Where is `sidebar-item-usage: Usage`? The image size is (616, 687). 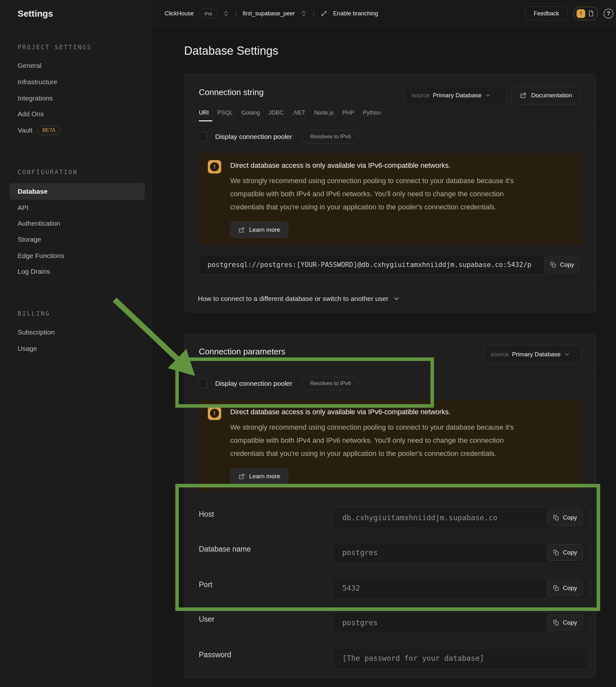
sidebar-item-usage: Usage is located at coordinates (27, 349).